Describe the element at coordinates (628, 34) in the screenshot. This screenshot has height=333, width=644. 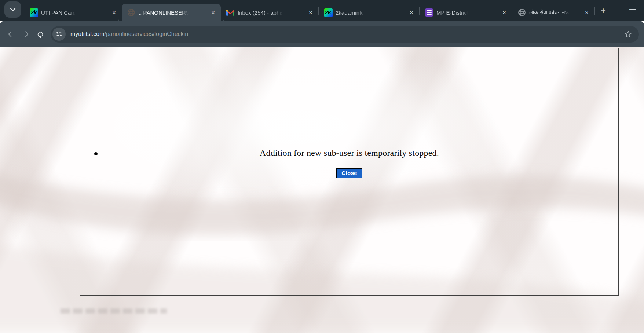
I see `bookmark-star-button` at that location.